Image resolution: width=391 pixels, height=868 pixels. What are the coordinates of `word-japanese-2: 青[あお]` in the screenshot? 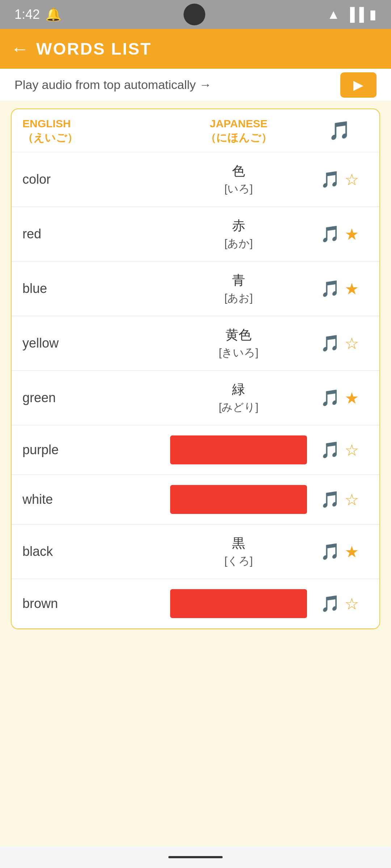 It's located at (239, 289).